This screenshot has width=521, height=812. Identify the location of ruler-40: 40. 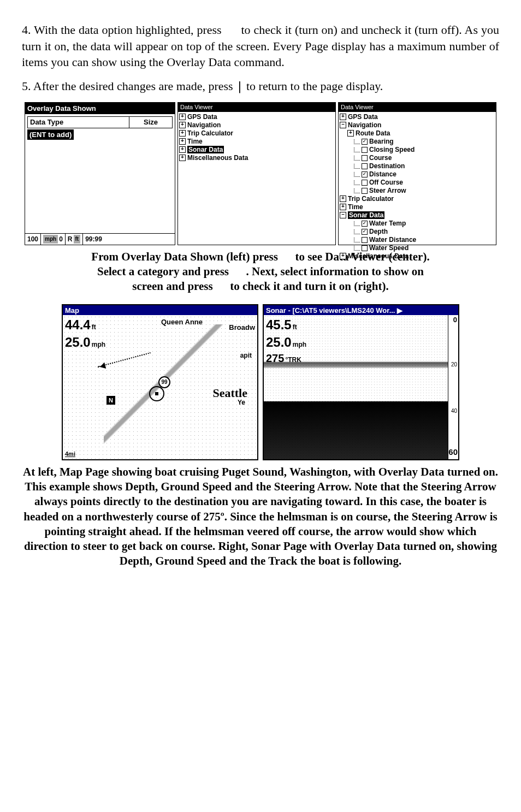
(454, 411).